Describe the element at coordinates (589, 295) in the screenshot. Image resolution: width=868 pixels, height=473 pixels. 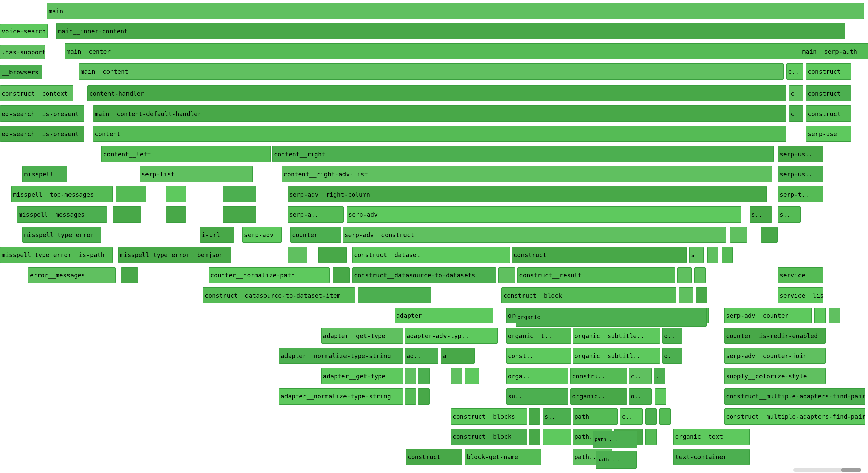
I see `tree-node-construct_block1: construct__block` at that location.